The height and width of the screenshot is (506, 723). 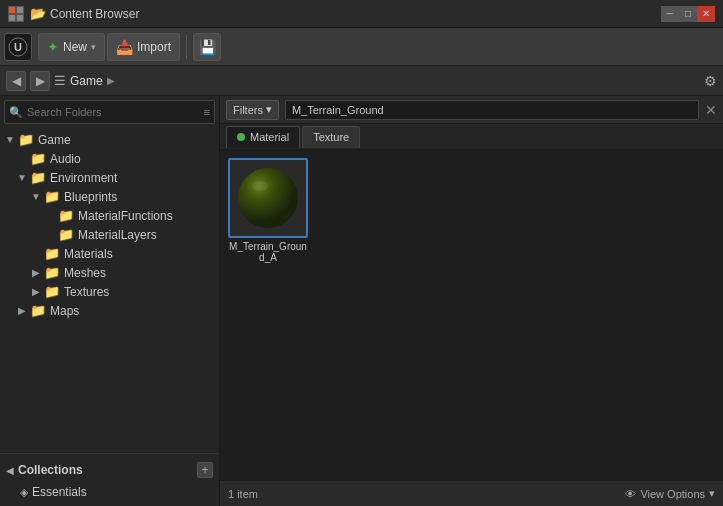 What do you see at coordinates (38, 310) in the screenshot?
I see `folder-icon-maps: 📁` at bounding box center [38, 310].